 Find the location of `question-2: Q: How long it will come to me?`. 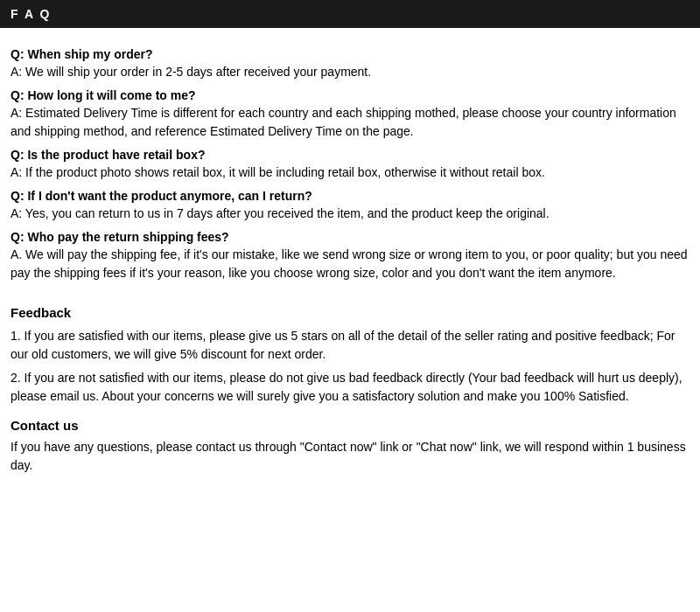

question-2: Q: How long it will come to me? is located at coordinates (350, 95).